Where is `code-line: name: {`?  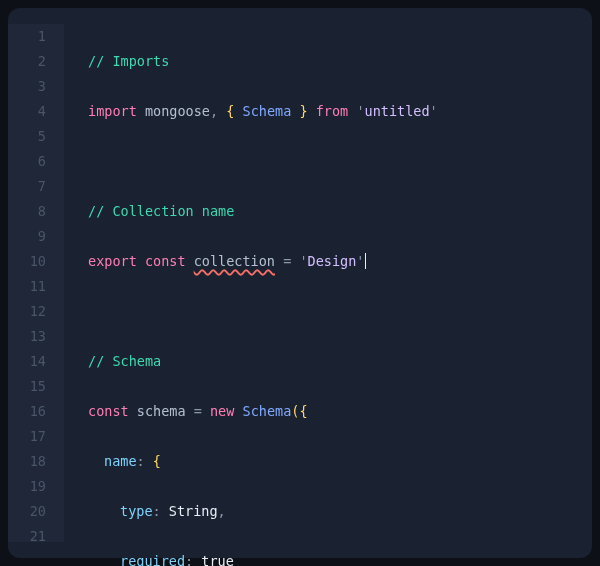
code-line: name: { is located at coordinates (340, 462).